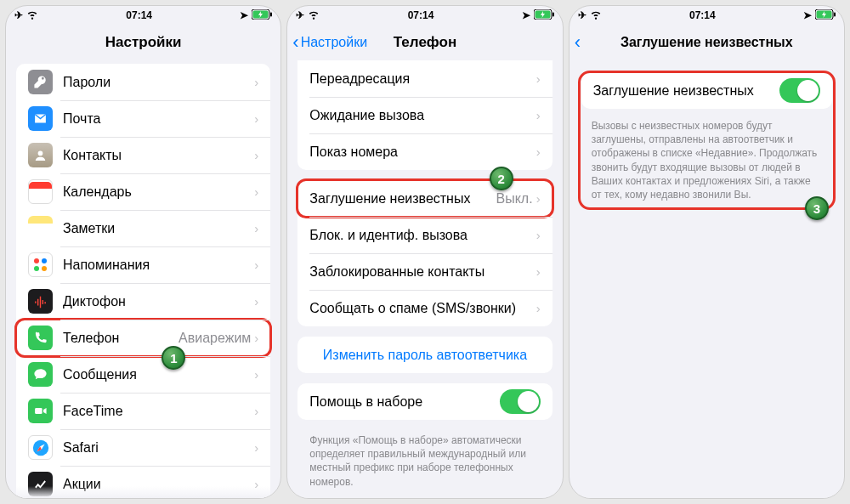 This screenshot has height=504, width=850. Describe the element at coordinates (327, 42) in the screenshot. I see `back-button: ‹ Настройки` at that location.